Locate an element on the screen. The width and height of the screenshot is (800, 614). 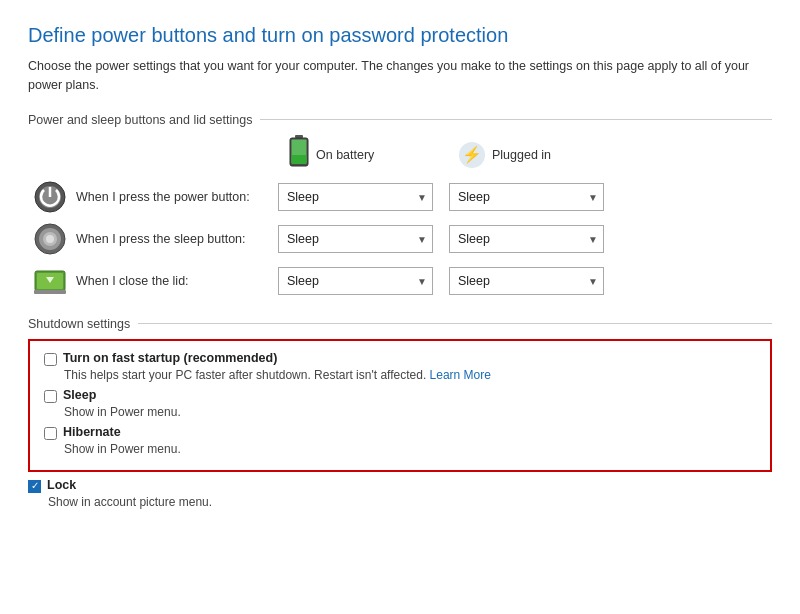
power-button-on-battery-select: Sleep Do nothing Hibernate Shut down Tur… is located at coordinates (356, 197).